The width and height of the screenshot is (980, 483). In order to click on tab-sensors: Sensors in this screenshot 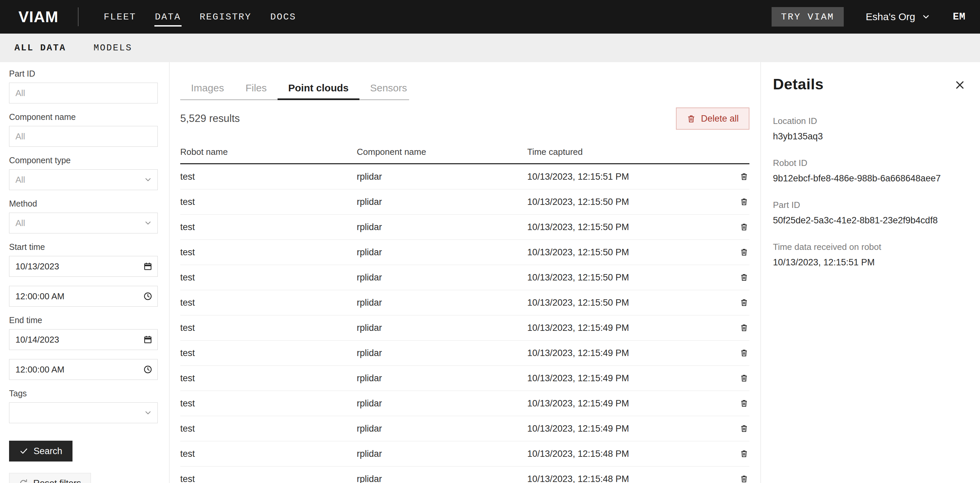, I will do `click(389, 89)`.